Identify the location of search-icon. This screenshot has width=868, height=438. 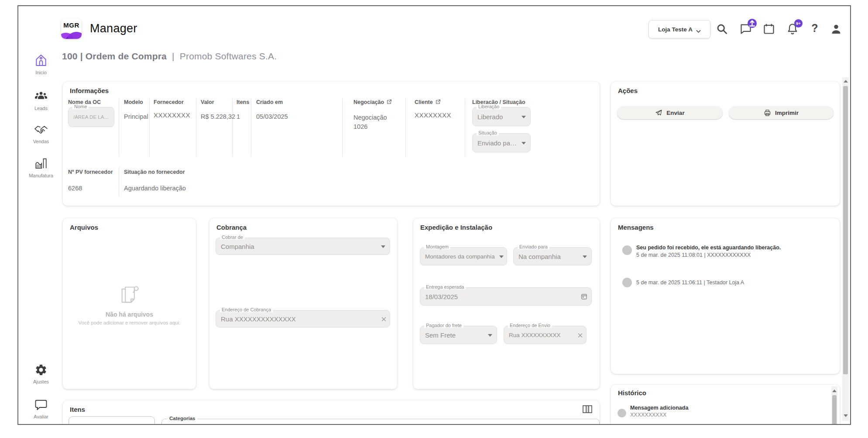
(722, 29).